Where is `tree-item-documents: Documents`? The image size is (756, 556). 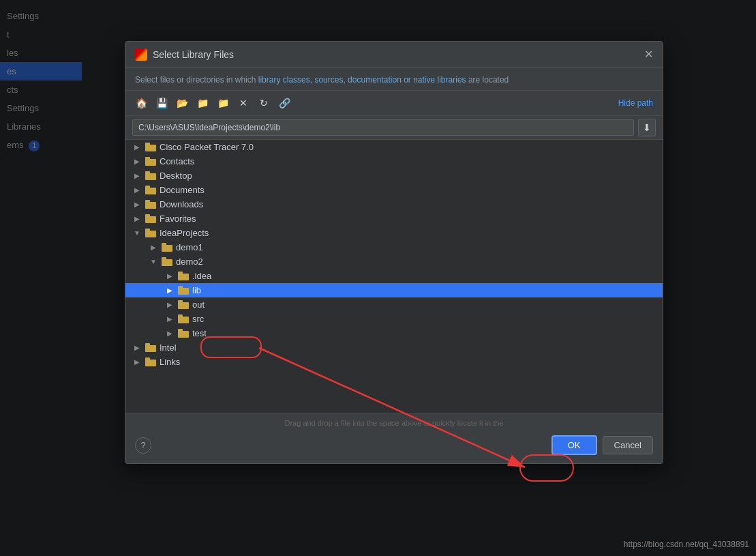 tree-item-documents: Documents is located at coordinates (394, 190).